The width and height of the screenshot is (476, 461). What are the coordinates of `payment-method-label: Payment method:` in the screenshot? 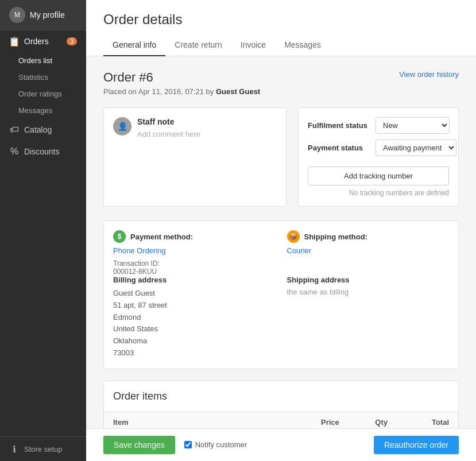 It's located at (162, 237).